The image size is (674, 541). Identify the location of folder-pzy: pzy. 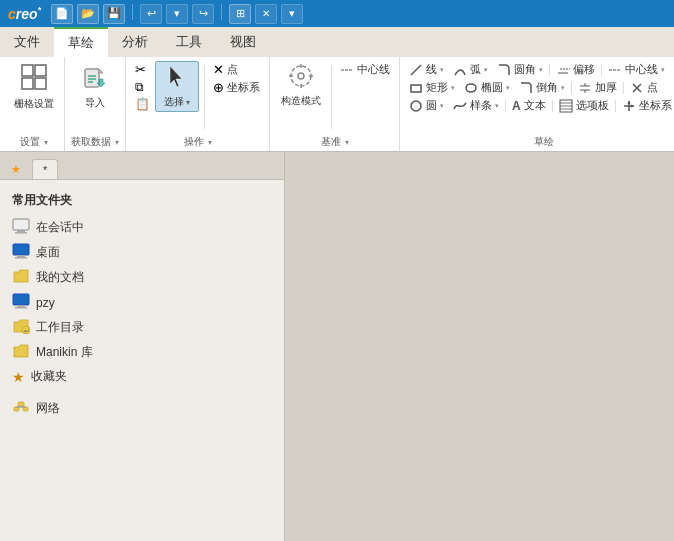
(142, 302).